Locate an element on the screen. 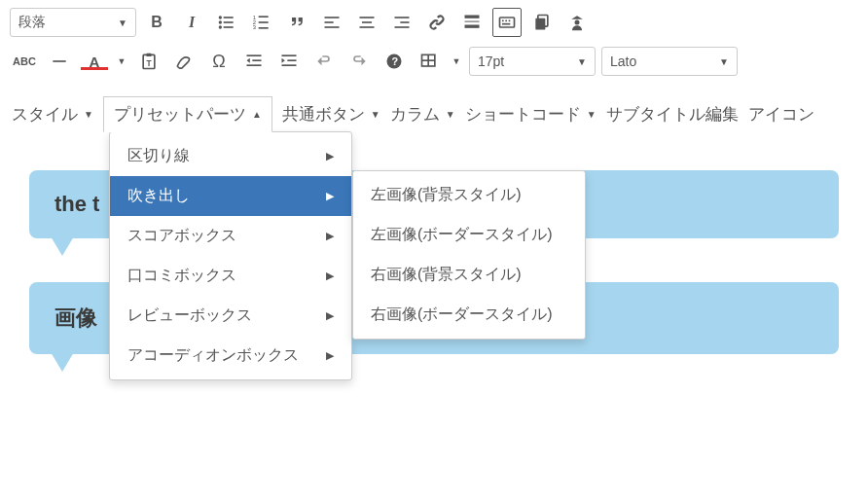 This screenshot has width=868, height=503. font-size-value: 17pt is located at coordinates (490, 61).